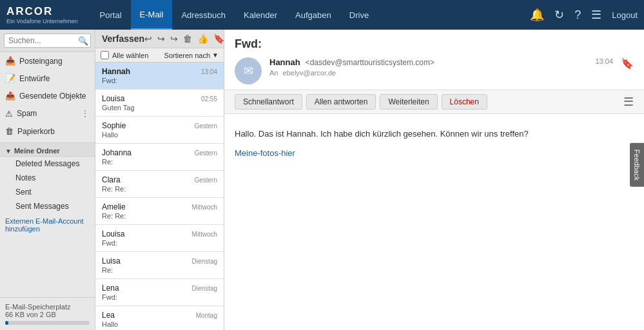 Image resolution: width=644 pixels, height=330 pixels. Describe the element at coordinates (629, 102) in the screenshot. I see `actions-kebab-icon: ☰` at that location.